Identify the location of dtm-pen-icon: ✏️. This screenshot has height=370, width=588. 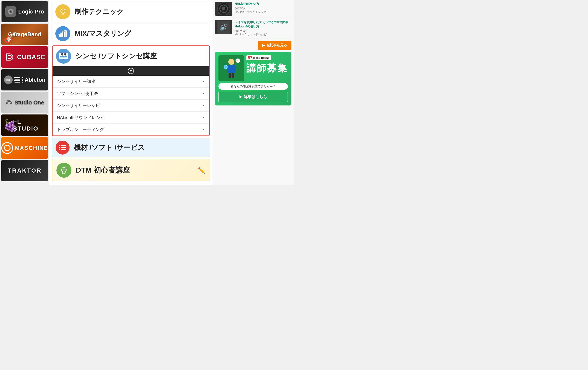
(202, 170).